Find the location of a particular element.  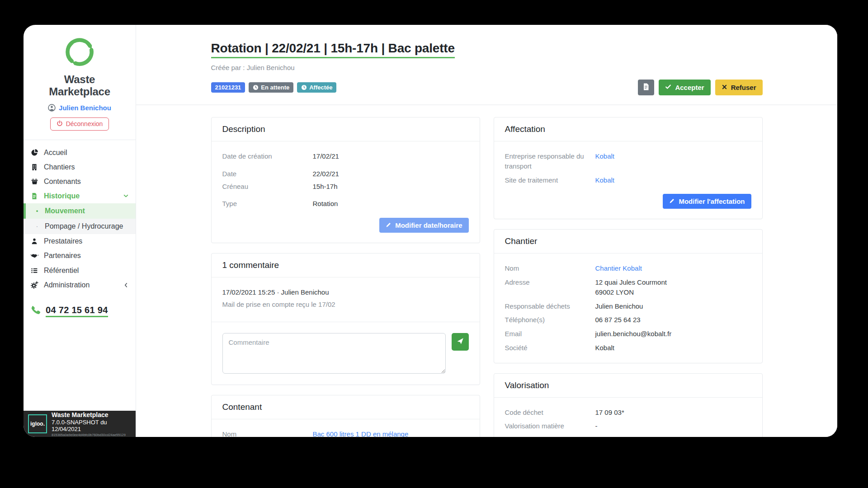

person-icon is located at coordinates (34, 241).